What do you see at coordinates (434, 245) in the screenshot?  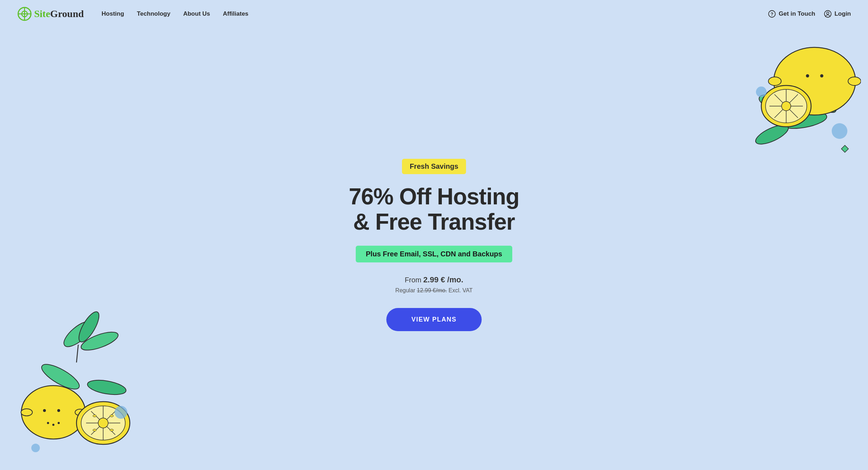 I see `hero-content: Fresh Savings 76% Off Hosting & Free Tra…` at bounding box center [434, 245].